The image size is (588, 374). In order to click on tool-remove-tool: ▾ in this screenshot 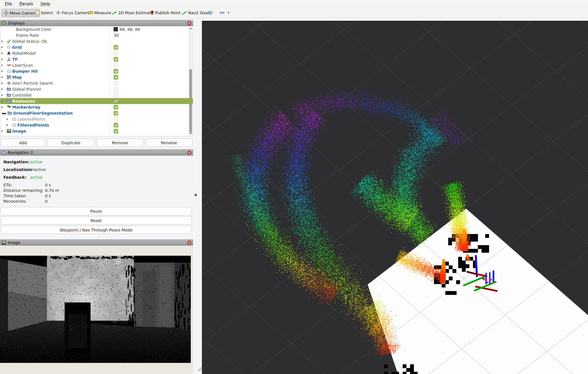, I will do `click(225, 13)`.